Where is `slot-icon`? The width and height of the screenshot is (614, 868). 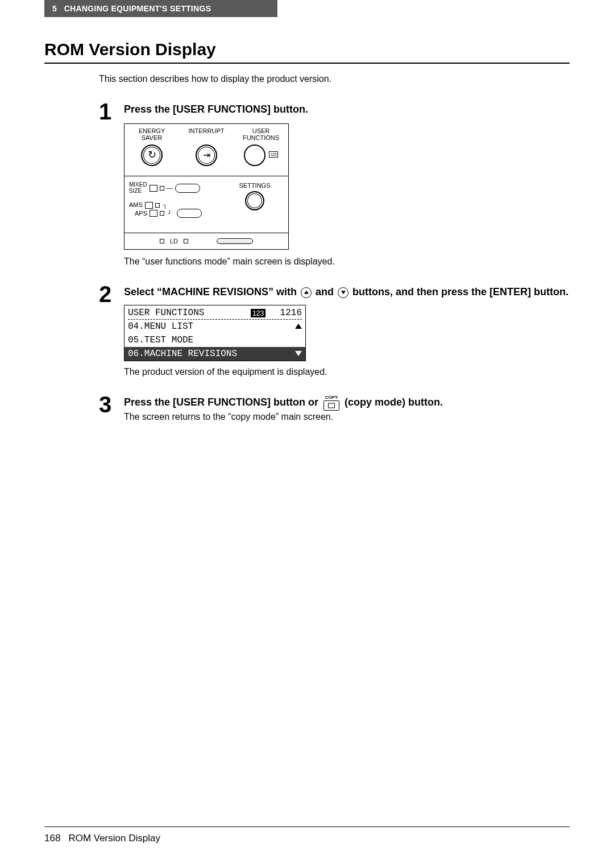 slot-icon is located at coordinates (235, 241).